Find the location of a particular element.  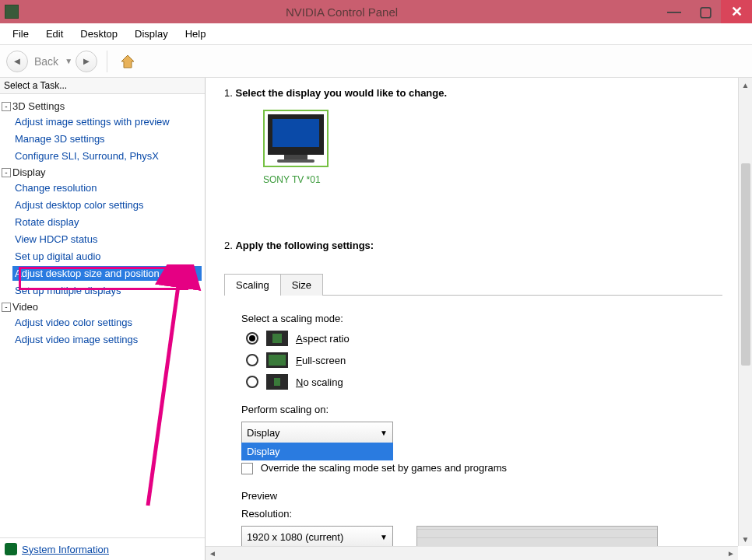

display-tile-label: SONY TV *01 is located at coordinates (493, 180).